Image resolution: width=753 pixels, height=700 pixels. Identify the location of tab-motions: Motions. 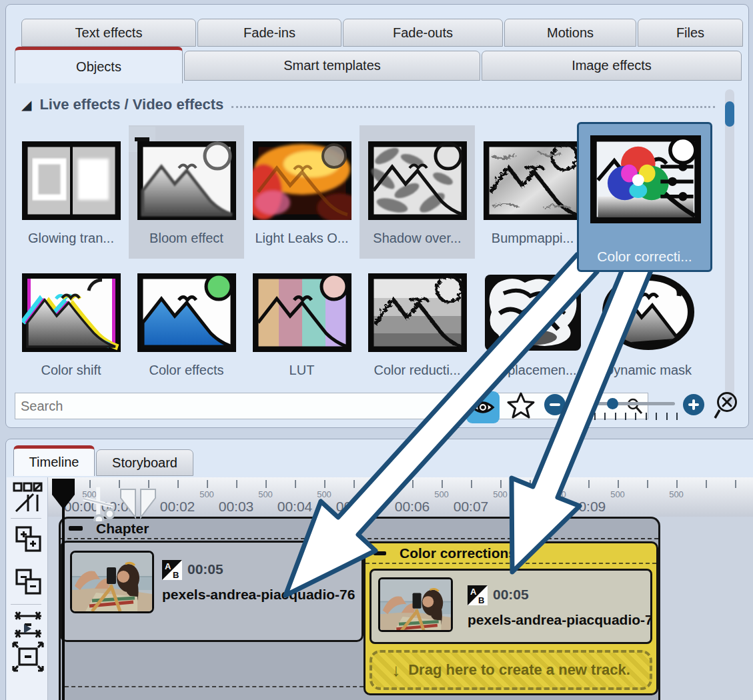
(570, 33).